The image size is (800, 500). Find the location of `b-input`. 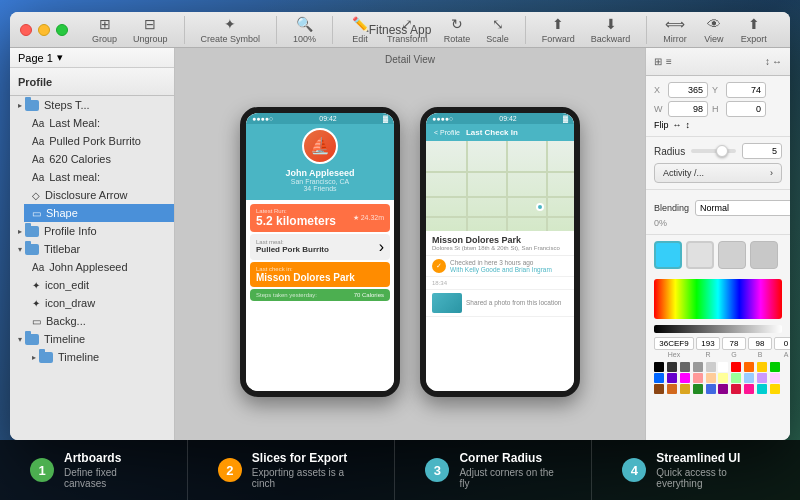

b-input is located at coordinates (760, 344).